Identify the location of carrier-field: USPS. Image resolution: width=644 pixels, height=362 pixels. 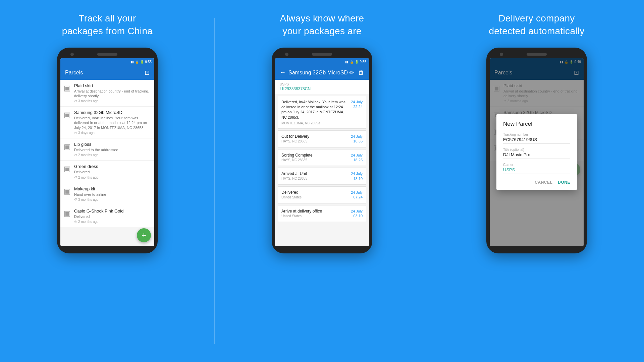
(537, 171).